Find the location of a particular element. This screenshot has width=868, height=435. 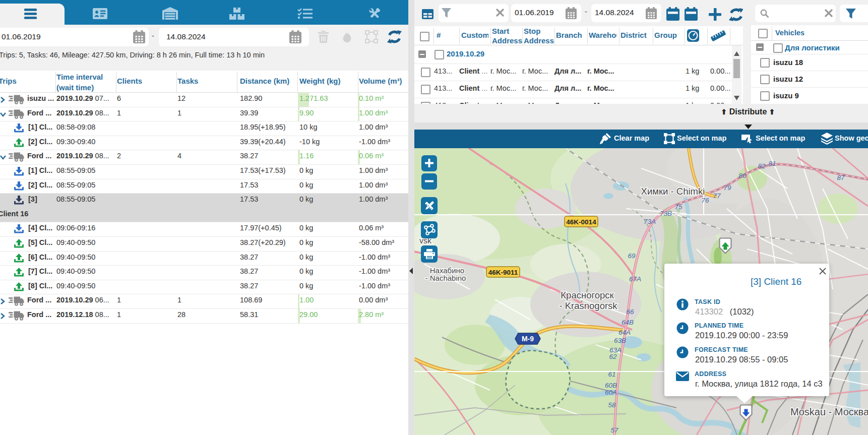

svg-text: Красногорск is located at coordinates (587, 295).